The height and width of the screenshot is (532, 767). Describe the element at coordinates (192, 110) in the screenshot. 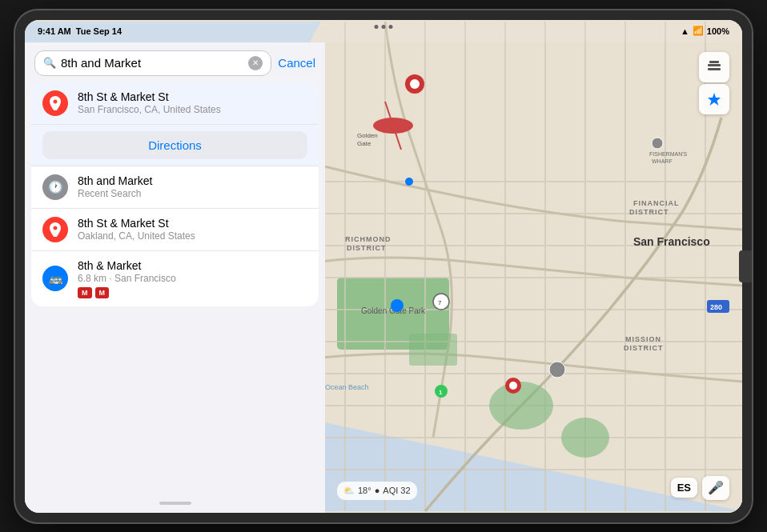

I see `result-subtitle-1: San Francisco, CA, United States` at that location.